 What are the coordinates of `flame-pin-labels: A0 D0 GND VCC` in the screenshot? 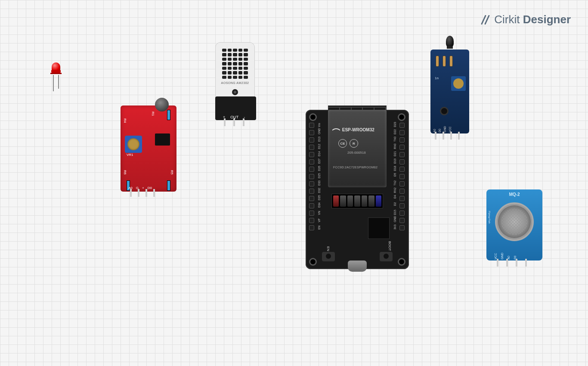 It's located at (443, 129).